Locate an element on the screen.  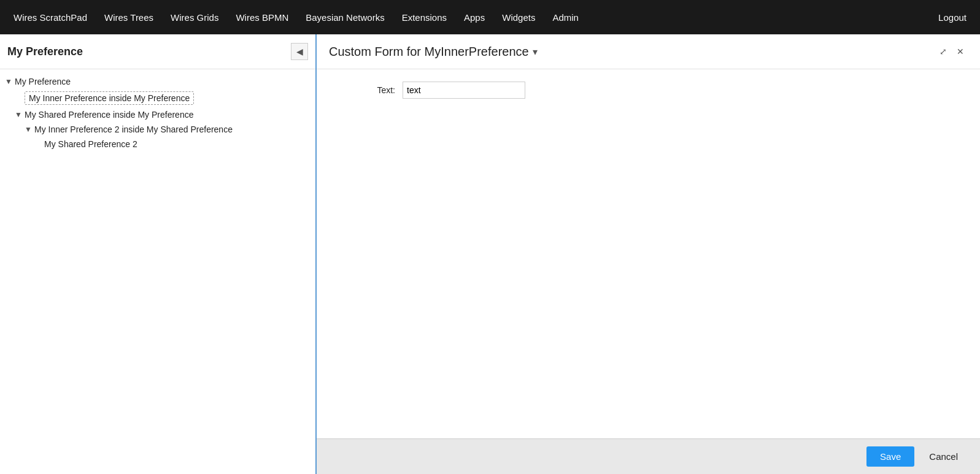
tree-toggle-shared1: ▼ is located at coordinates (20, 115).